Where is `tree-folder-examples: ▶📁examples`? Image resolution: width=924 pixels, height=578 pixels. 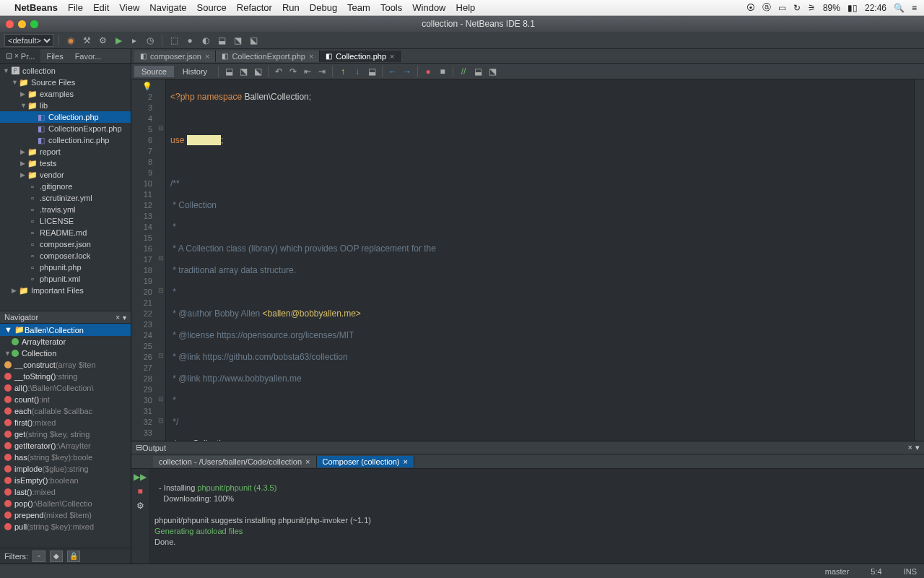 tree-folder-examples: ▶📁examples is located at coordinates (65, 94).